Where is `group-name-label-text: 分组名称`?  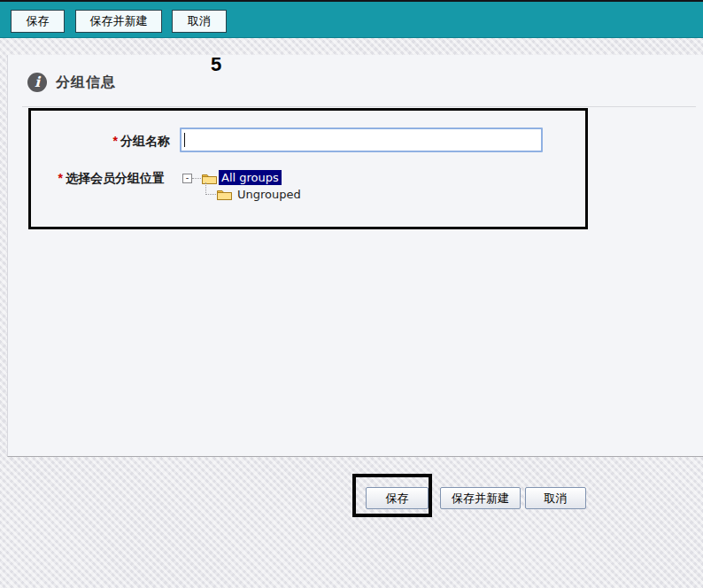 group-name-label-text: 分组名称 is located at coordinates (145, 141).